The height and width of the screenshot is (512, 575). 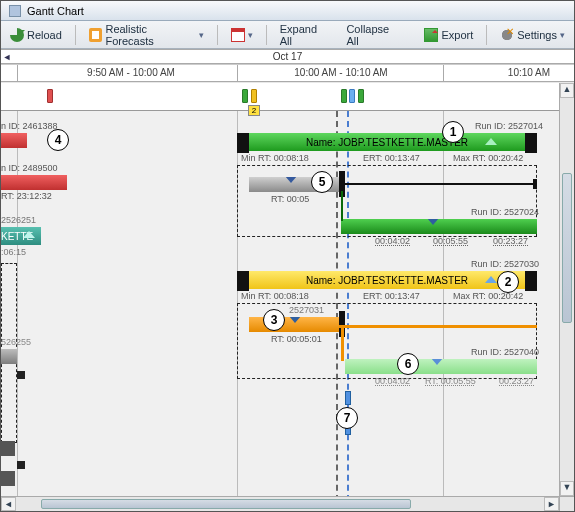 I want to click on time-slot: 10:00 AM - 10:10 AM, so click(x=340, y=72).